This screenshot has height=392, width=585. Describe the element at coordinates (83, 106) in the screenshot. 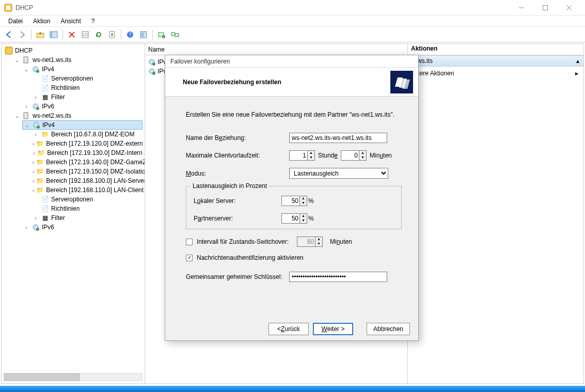

I see `tree-server1-ipv6: ›IPv6` at that location.